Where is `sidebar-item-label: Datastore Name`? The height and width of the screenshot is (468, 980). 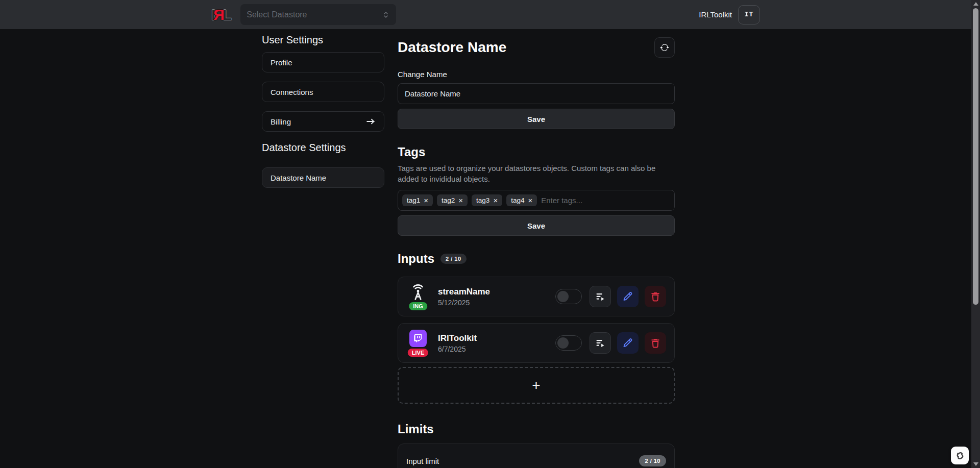
sidebar-item-label: Datastore Name is located at coordinates (298, 178).